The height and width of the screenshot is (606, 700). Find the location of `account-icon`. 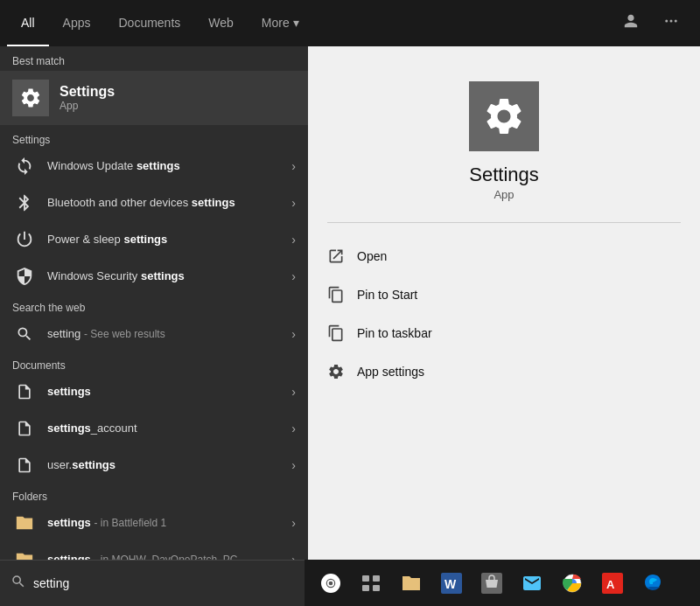

account-icon is located at coordinates (631, 23).